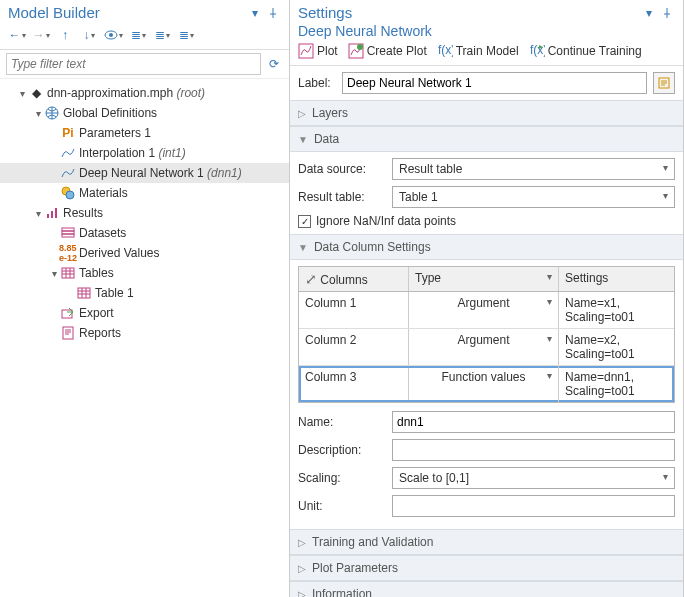 This screenshot has width=684, height=597. Describe the element at coordinates (318, 51) in the screenshot. I see `plot-button: Plot` at that location.